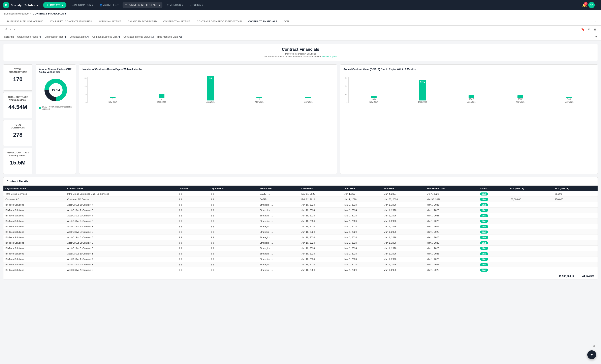 This screenshot has width=601, height=364. I want to click on nav-monitor: ♡ MONITOR ▾, so click(175, 5).